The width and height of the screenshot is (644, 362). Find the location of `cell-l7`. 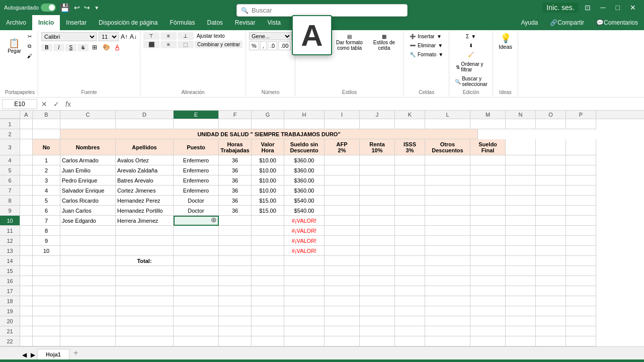

cell-l7 is located at coordinates (448, 191).